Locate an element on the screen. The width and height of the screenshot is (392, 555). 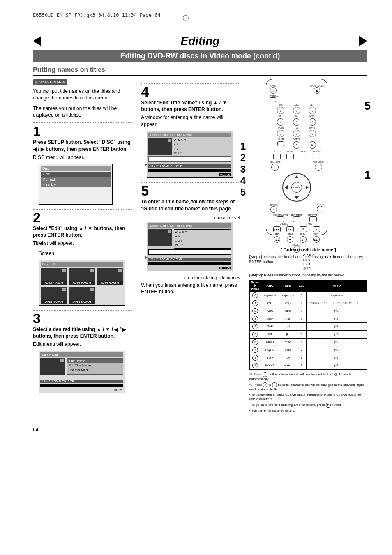
power-button: ⏻ is located at coordinates (273, 90).